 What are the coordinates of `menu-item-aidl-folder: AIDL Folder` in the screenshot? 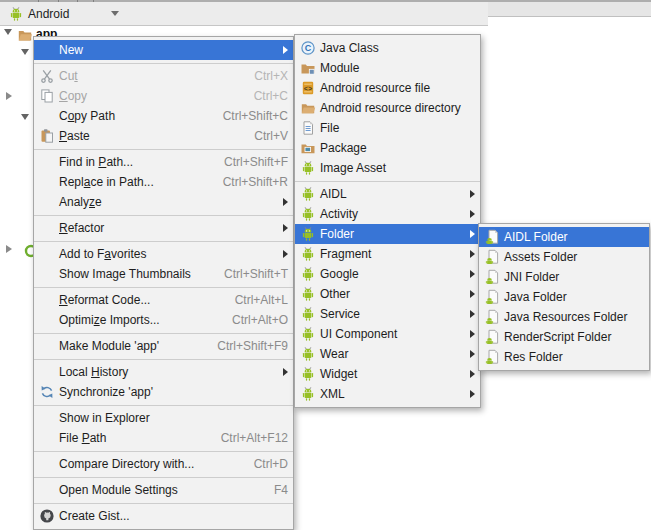 It's located at (564, 237).